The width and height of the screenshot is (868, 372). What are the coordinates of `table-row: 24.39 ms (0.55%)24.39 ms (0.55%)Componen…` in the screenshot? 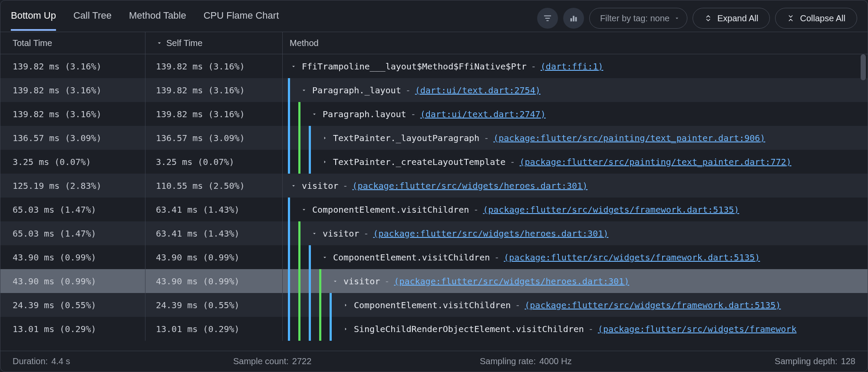 It's located at (434, 305).